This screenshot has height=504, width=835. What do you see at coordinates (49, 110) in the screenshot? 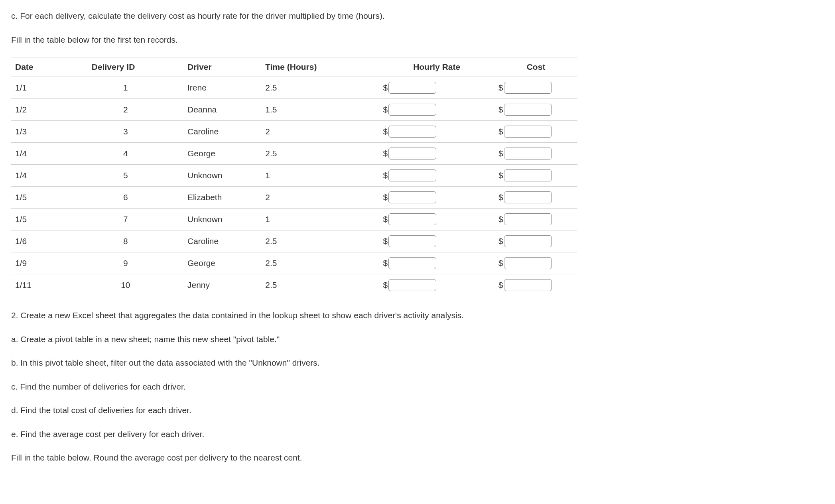
I see `cell-date: 1/2` at bounding box center [49, 110].